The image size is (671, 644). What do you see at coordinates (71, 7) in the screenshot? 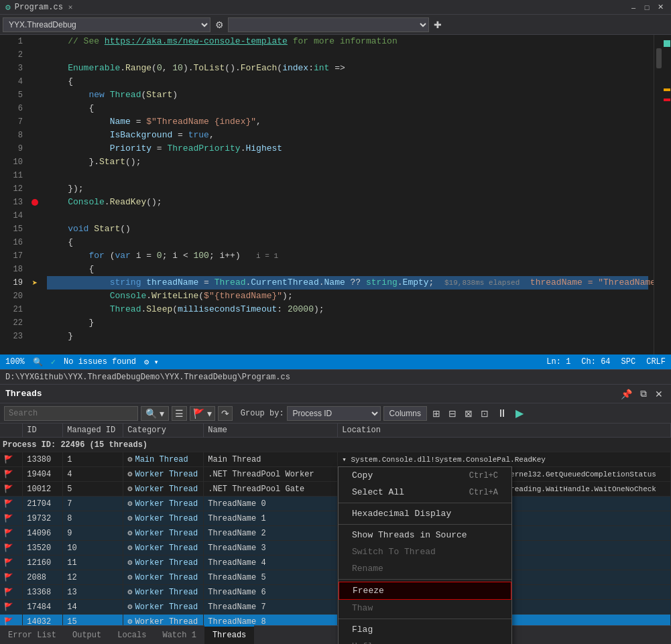
I see `tab-close-icon: ✕` at bounding box center [71, 7].